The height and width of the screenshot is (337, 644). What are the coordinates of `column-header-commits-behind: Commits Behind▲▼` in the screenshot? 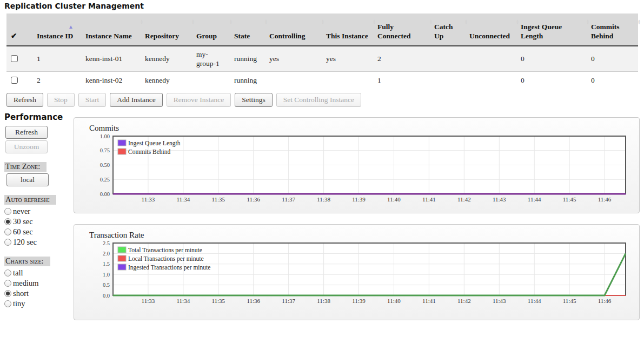 It's located at (612, 30).